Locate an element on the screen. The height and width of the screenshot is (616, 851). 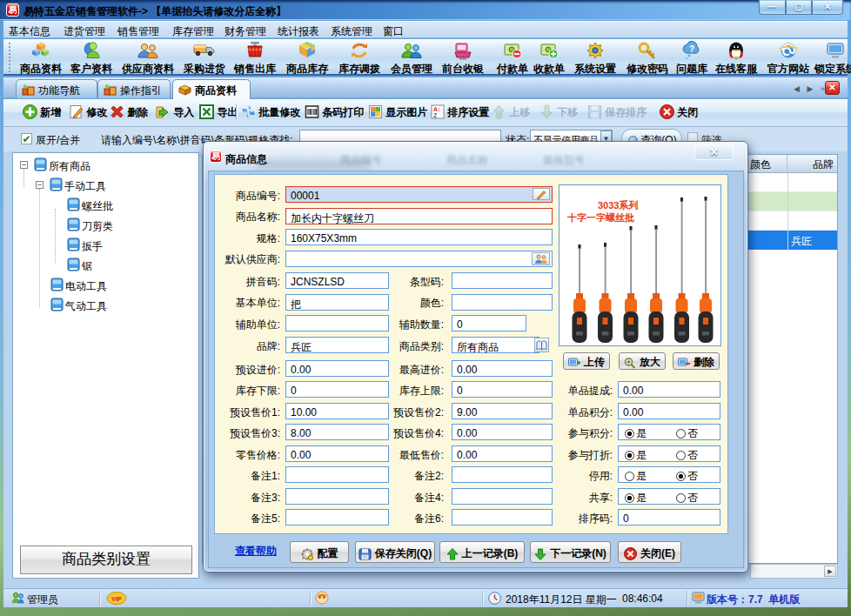
svg-text: VIP is located at coordinates (117, 599).